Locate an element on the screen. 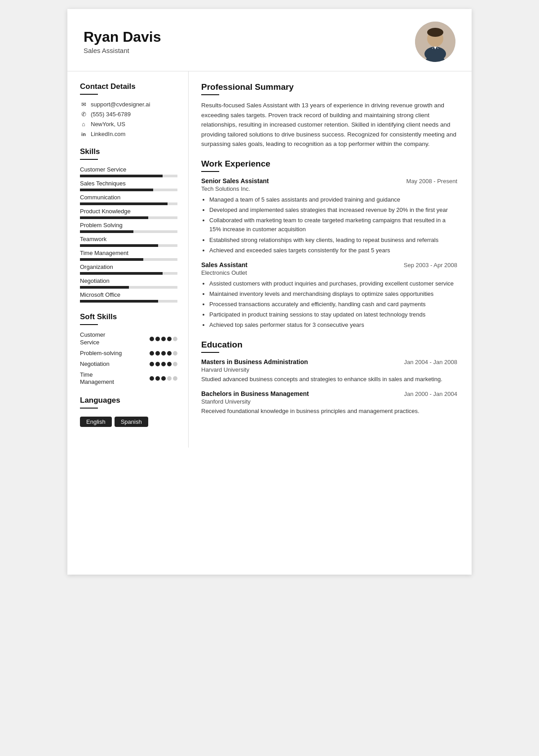  location-icon: ⌂ is located at coordinates (84, 124).